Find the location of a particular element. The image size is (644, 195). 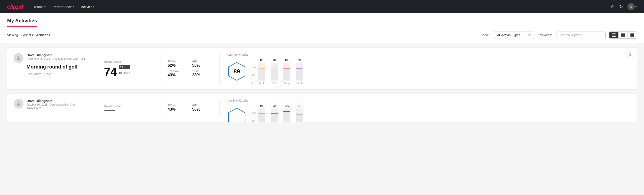

nav-right: ⊕ ↻ ▾ is located at coordinates (624, 6).